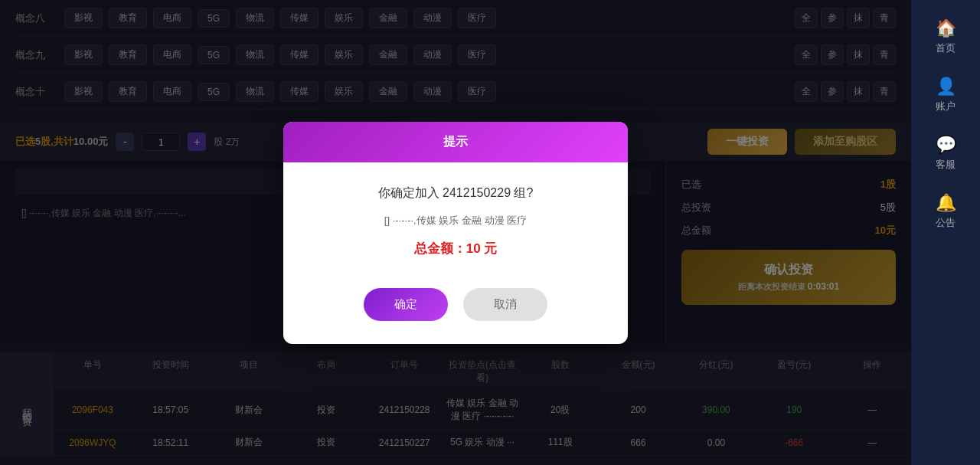  What do you see at coordinates (482, 248) in the screenshot?
I see `modal-total-value: 10 元` at bounding box center [482, 248].